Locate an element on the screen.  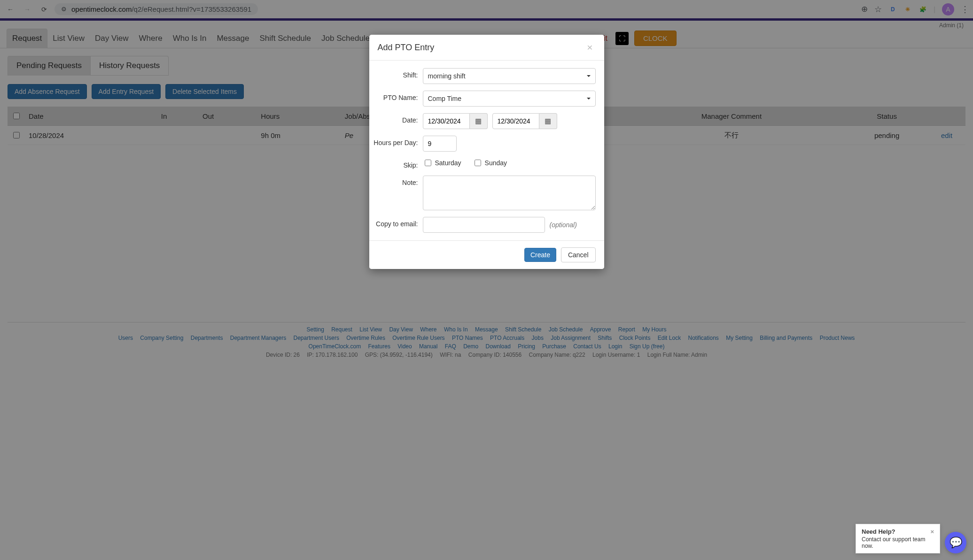
label-hpd: Hours per Day: is located at coordinates (395, 141).